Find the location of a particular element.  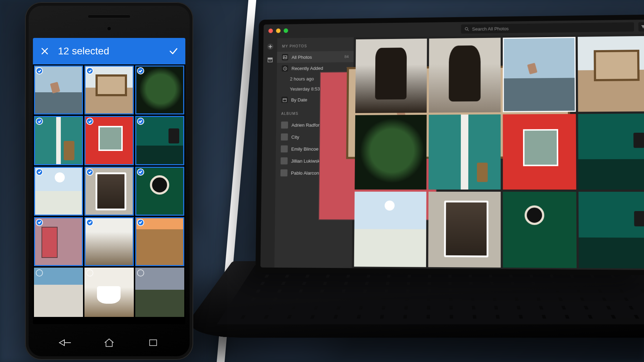

sidebar-item-count: 84 is located at coordinates (347, 57).